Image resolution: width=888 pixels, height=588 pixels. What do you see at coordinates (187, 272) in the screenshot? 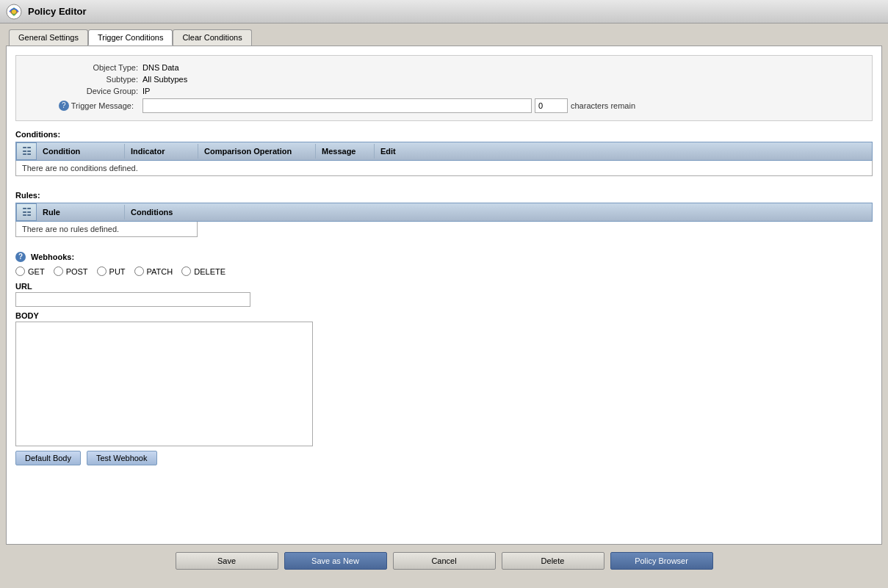
I see `radio-delete` at bounding box center [187, 272].